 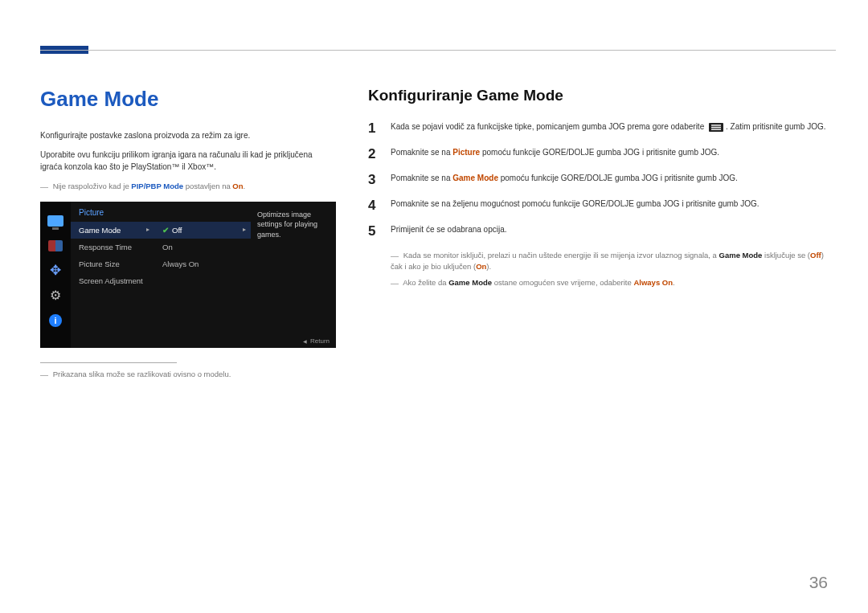 I want to click on osd-menu-picture-size: Picture Size, so click(x=113, y=264).